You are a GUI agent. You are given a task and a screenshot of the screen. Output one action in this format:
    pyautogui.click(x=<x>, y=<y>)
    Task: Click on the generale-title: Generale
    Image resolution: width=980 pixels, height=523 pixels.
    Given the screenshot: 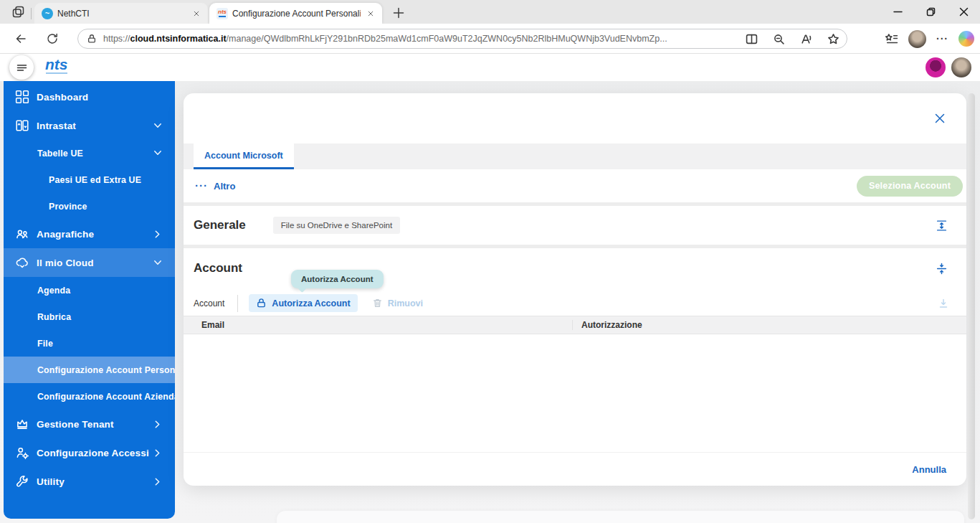 What is the action you would take?
    pyautogui.click(x=219, y=225)
    